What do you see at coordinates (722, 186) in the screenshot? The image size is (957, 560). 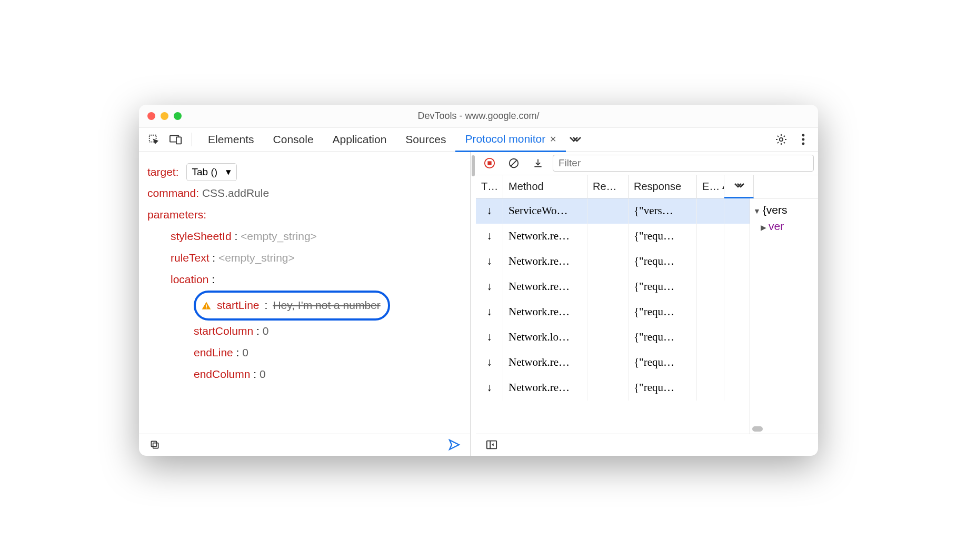 I see `sort-up-icon: ▲` at bounding box center [722, 186].